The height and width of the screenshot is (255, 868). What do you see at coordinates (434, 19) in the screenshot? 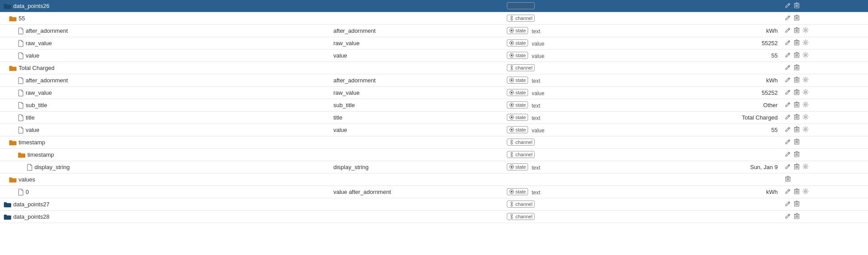
I see `table-row: 55 channel` at bounding box center [434, 19].